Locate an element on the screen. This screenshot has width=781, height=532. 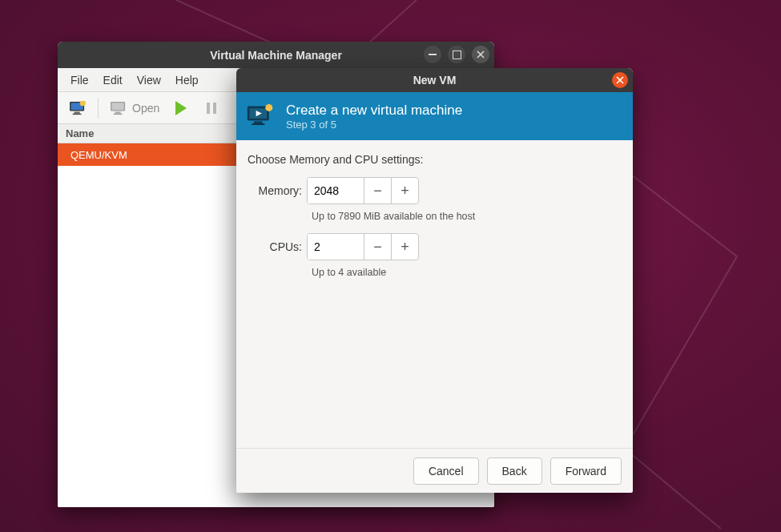
cpus-decrement-button: − is located at coordinates (377, 247).